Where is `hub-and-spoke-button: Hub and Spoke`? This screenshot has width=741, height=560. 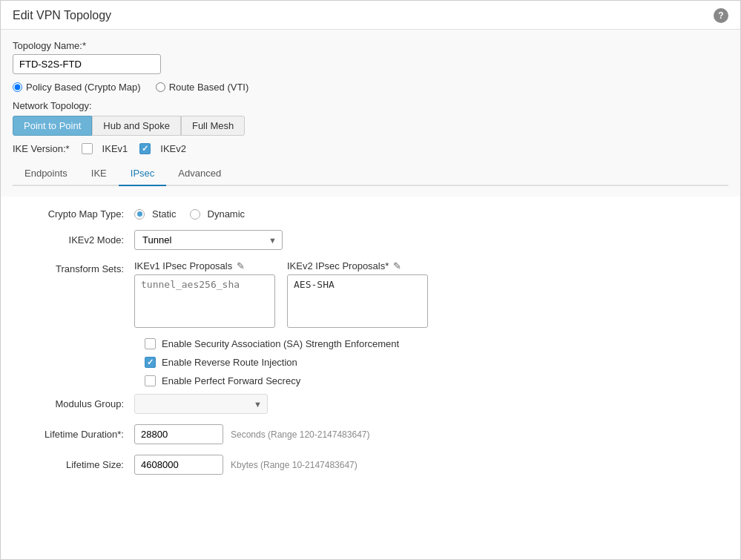
hub-and-spoke-button: Hub and Spoke is located at coordinates (136, 126).